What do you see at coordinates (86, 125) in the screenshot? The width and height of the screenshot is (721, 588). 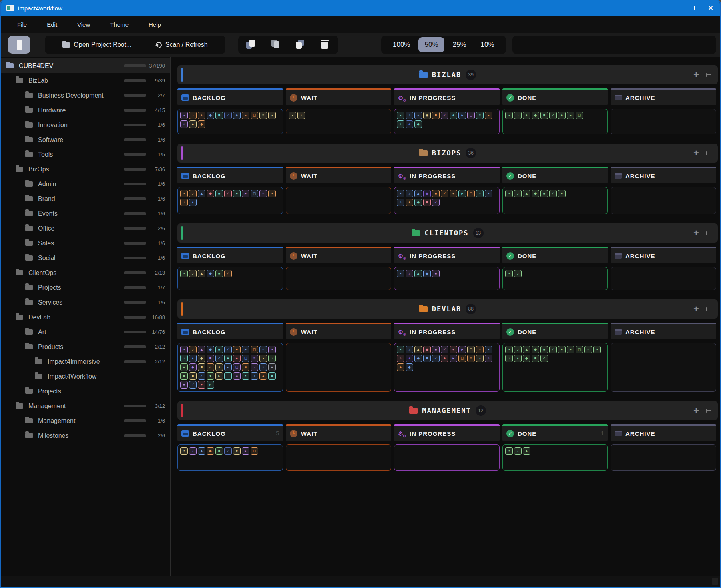 I see `sidebar-item-innovation: Innovation1/6` at bounding box center [86, 125].